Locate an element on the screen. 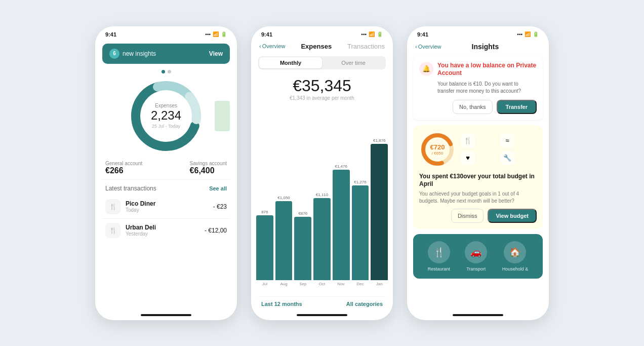 This screenshot has width=644, height=346. signal-icon-2: ▪▪▪ is located at coordinates (364, 34).